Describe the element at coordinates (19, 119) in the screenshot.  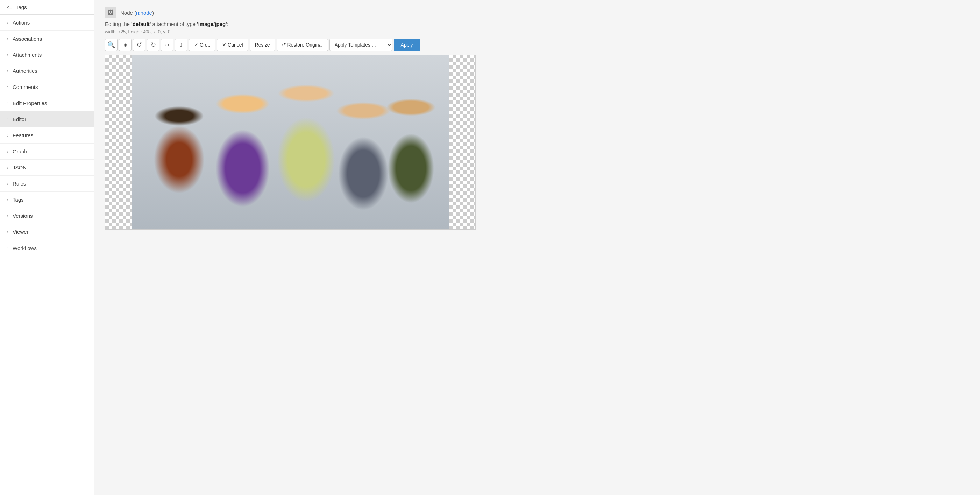
I see `sidebar-item-label: Editor` at that location.